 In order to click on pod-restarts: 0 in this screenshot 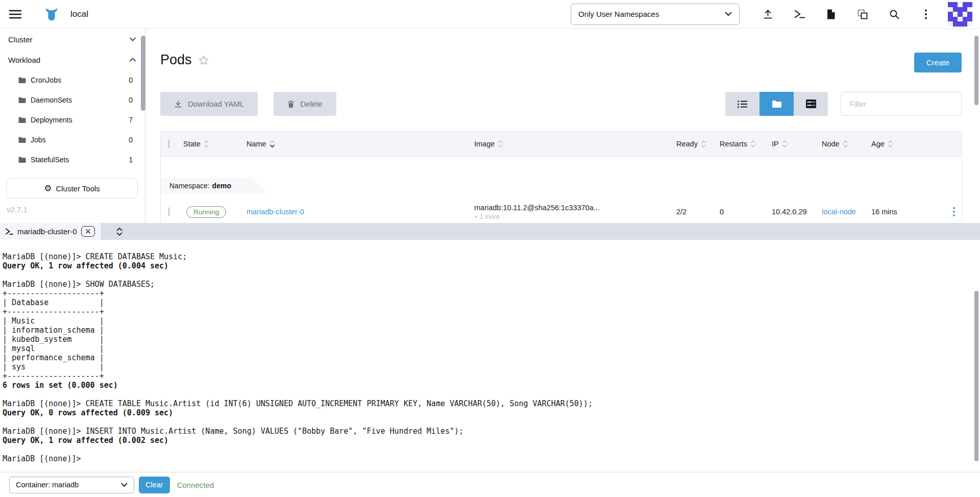, I will do `click(746, 212)`.